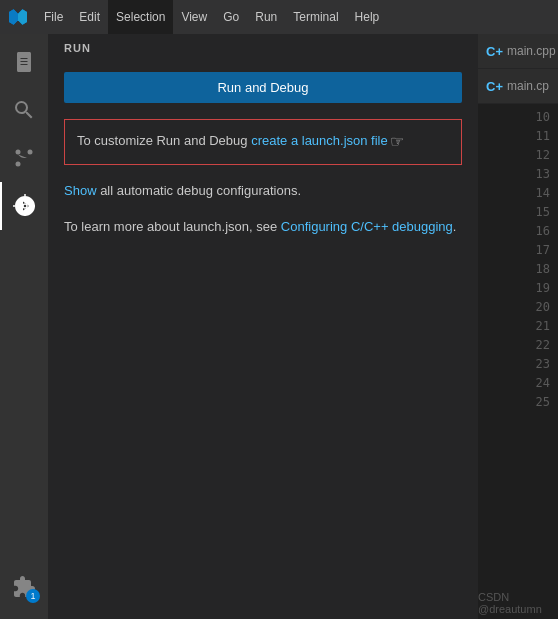 Image resolution: width=558 pixels, height=619 pixels. Describe the element at coordinates (543, 384) in the screenshot. I see `line-24: 24` at that location.